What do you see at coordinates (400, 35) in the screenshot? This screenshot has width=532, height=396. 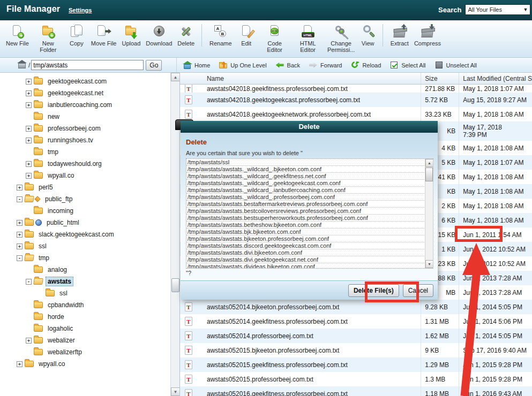 I see `toolbar-button: Extract` at bounding box center [400, 35].